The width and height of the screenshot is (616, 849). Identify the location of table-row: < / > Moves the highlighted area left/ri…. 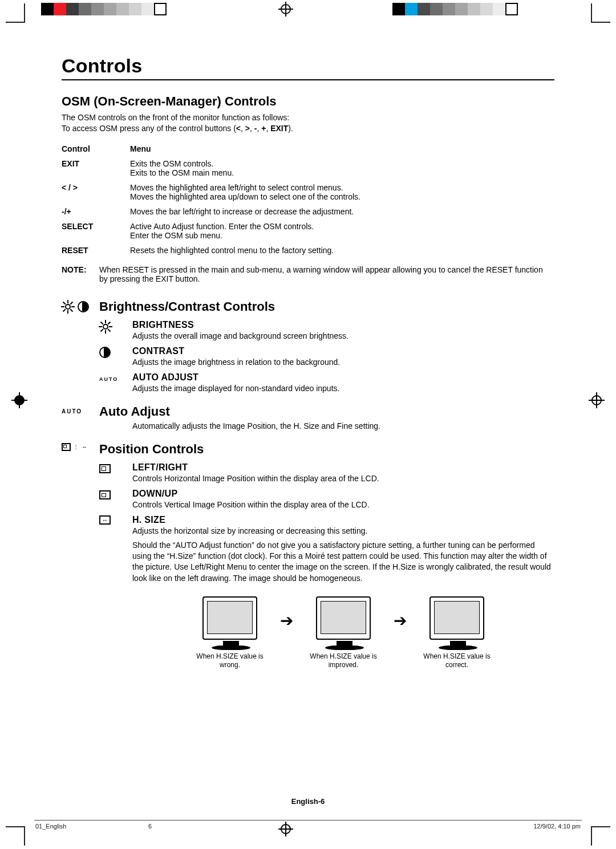
(308, 192).